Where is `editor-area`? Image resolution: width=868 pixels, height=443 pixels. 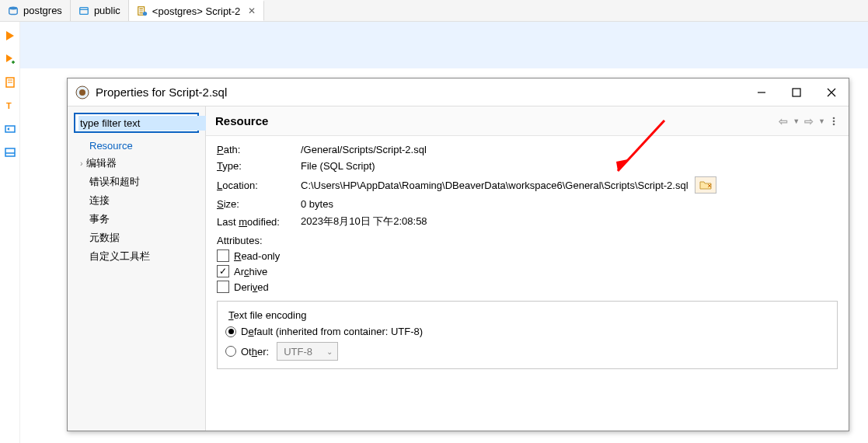 editor-area is located at coordinates (444, 45).